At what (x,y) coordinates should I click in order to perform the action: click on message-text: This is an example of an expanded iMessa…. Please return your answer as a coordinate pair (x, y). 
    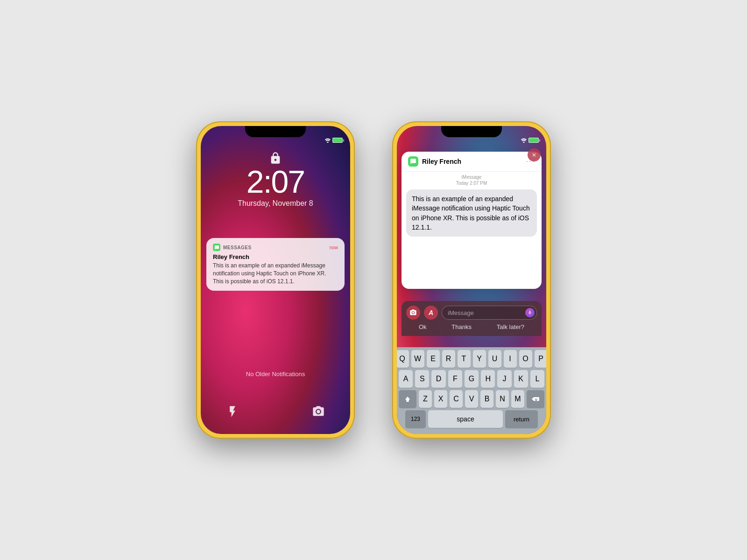
    Looking at the image, I should click on (472, 213).